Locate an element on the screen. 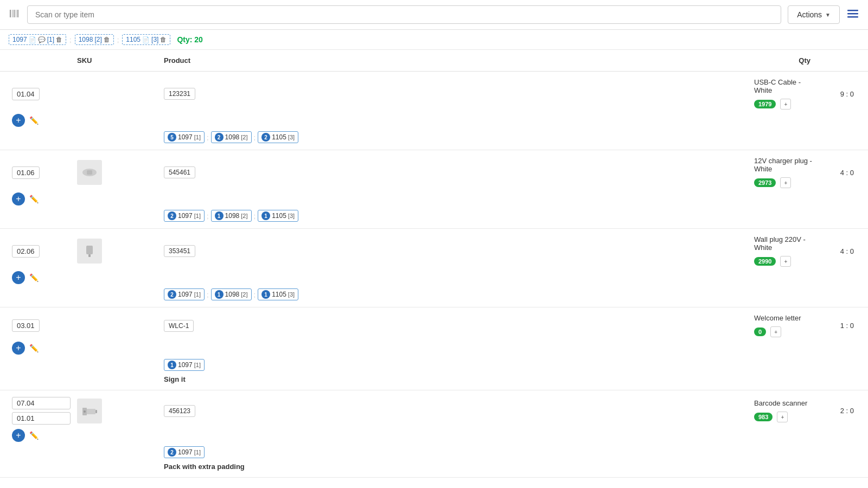  order-tag-1097-row3: 2 1097 [1] is located at coordinates (184, 294).